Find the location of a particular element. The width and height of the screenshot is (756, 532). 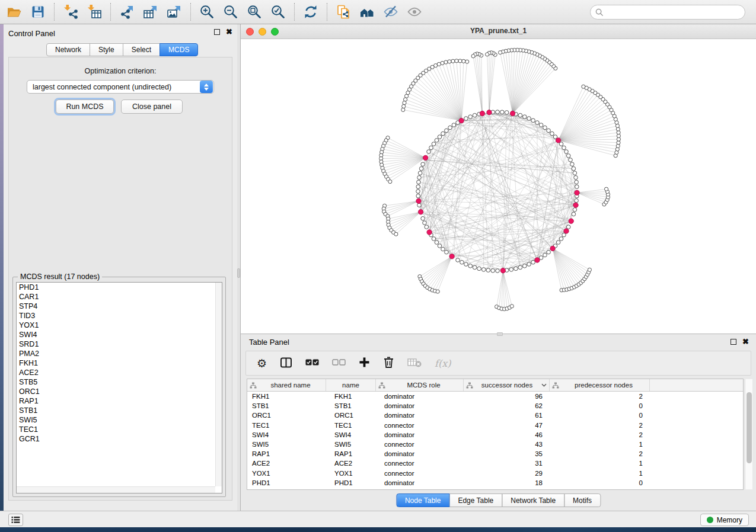

close-panel-icon: ✖ is located at coordinates (229, 32).